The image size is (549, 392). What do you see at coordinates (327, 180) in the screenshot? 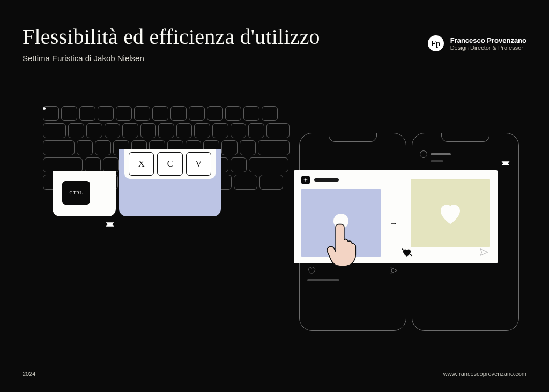
I see `overlay-username-bar` at bounding box center [327, 180].